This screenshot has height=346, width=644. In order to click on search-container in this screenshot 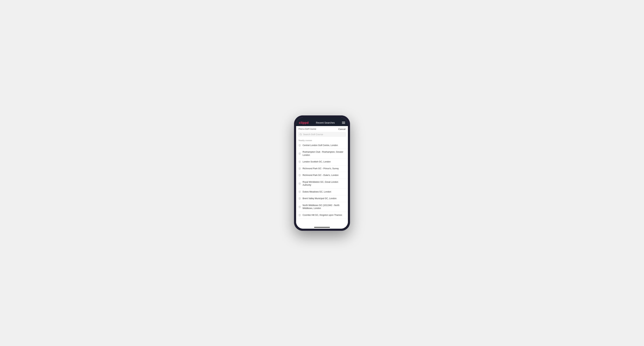, I will do `click(322, 135)`.